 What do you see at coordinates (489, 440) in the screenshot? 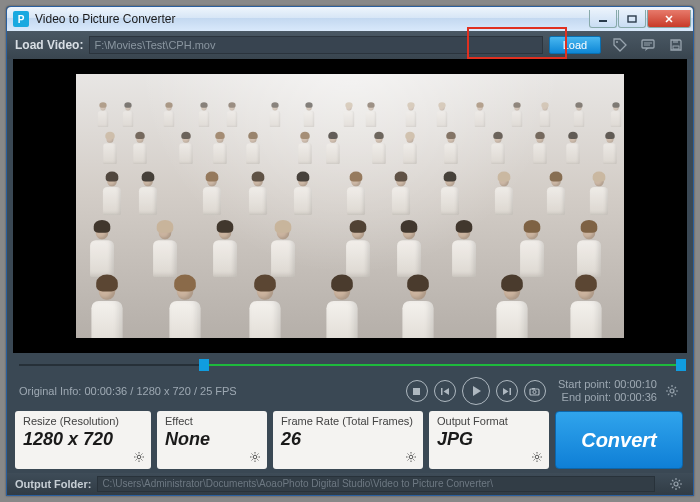
I see `format-value: JPG` at bounding box center [489, 440].